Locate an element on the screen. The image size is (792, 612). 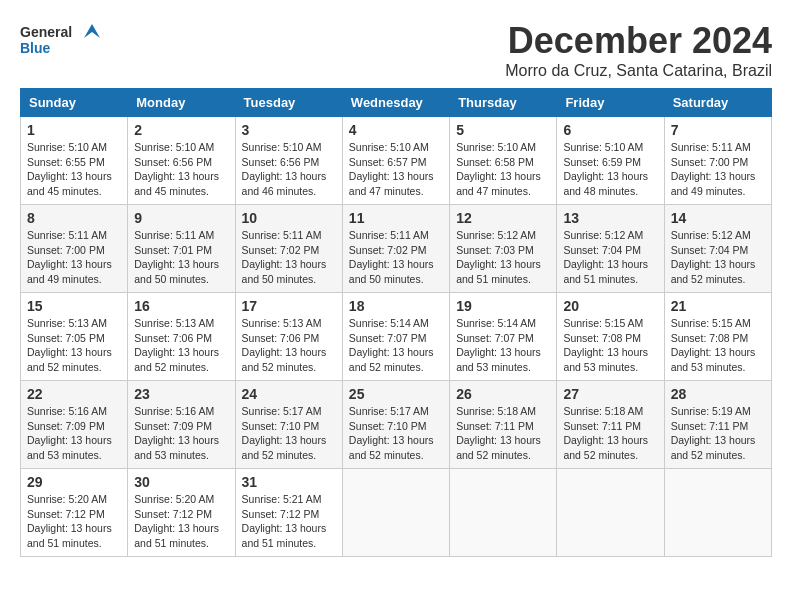
calendar-cell: 20 Sunrise: 5:15 AM Sunset: 7:08 PM Dayl… is located at coordinates (610, 337).